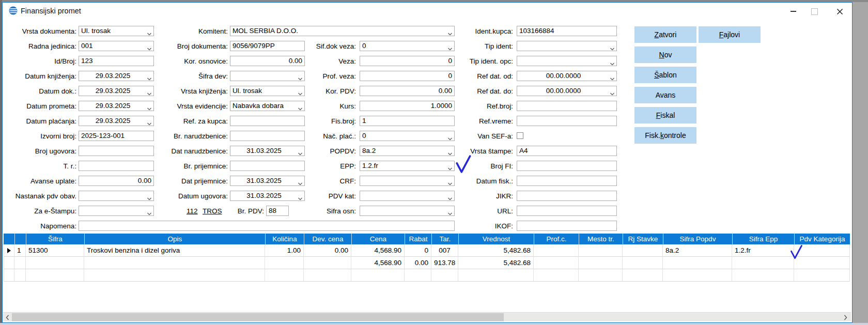  Describe the element at coordinates (7, 317) in the screenshot. I see `chevron-left-icon` at that location.